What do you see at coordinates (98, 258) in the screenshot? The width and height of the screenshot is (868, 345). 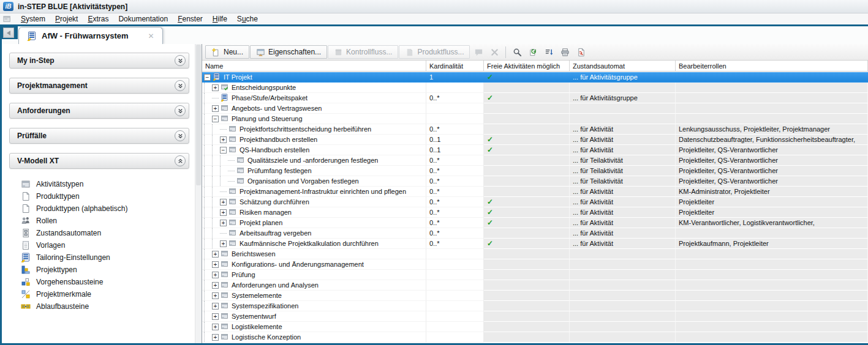 I see `sidebar-item-tailoring-einstellungen: Tailoring-Einstellungen` at bounding box center [98, 258].